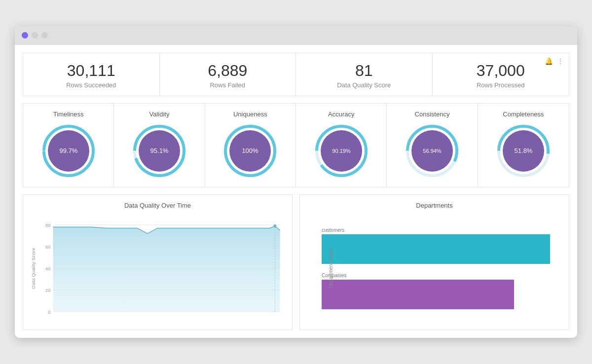 The image size is (592, 364). I want to click on svg-text: 95.1%, so click(160, 151).